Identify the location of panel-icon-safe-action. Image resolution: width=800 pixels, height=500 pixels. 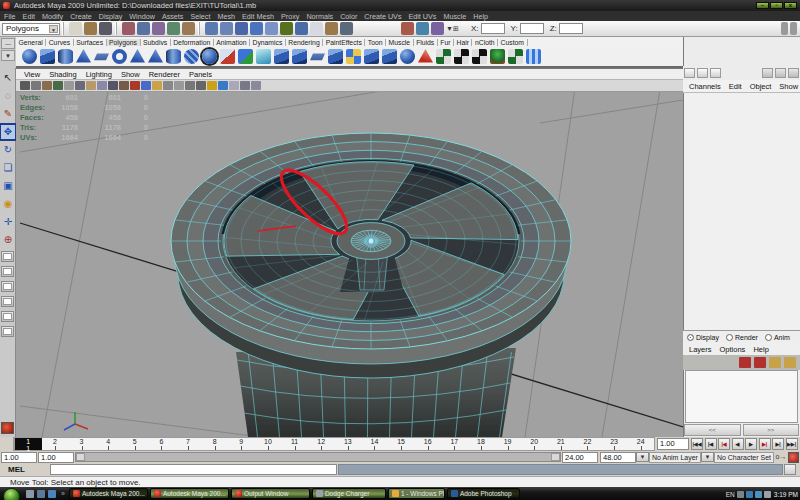
(146, 86).